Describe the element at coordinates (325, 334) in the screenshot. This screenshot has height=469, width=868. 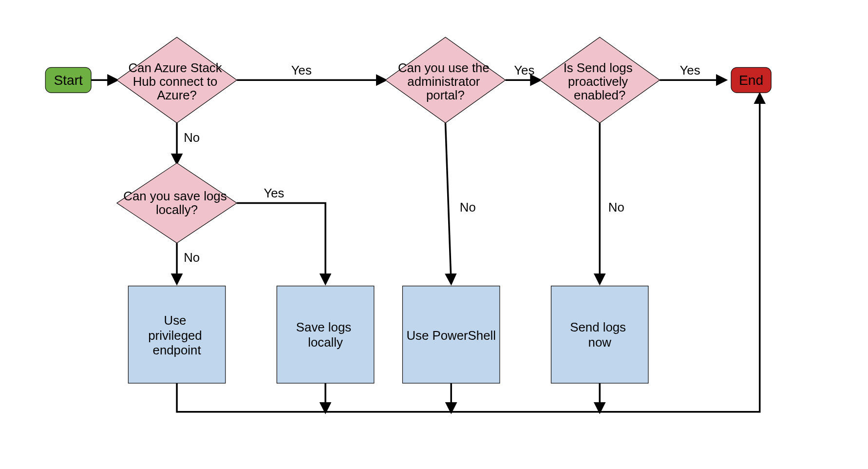
I see `process-save-locally` at that location.